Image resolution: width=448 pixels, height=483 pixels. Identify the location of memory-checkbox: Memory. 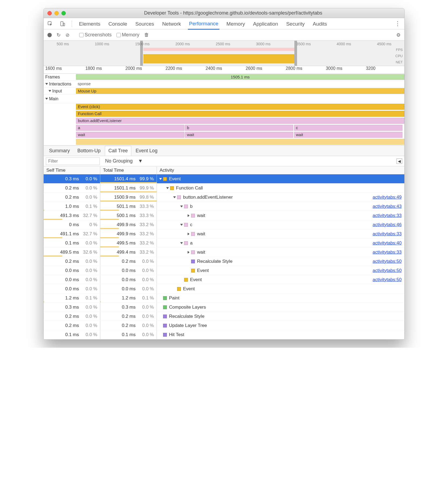
(128, 35).